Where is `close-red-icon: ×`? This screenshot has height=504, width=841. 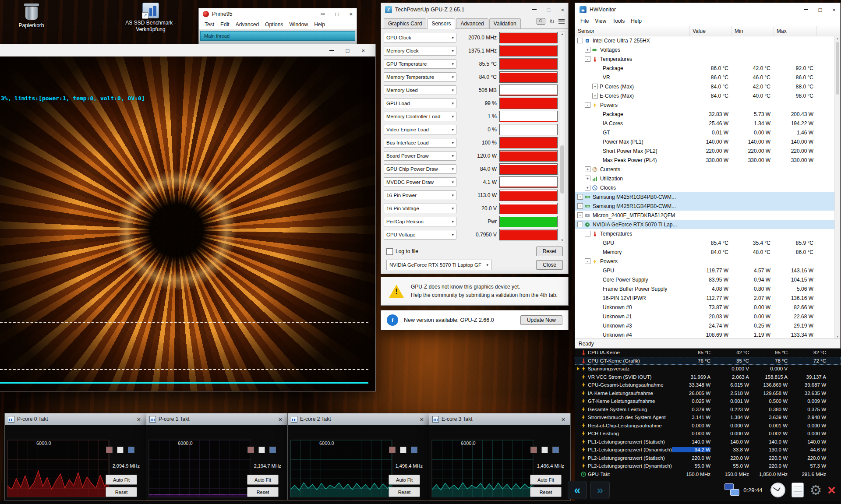 close-red-icon: × is located at coordinates (831, 490).